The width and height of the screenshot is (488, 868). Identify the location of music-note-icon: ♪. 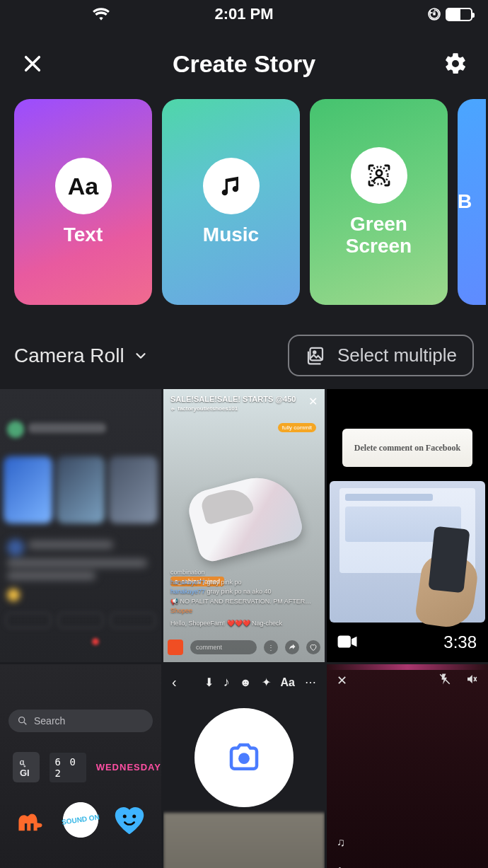
(226, 682).